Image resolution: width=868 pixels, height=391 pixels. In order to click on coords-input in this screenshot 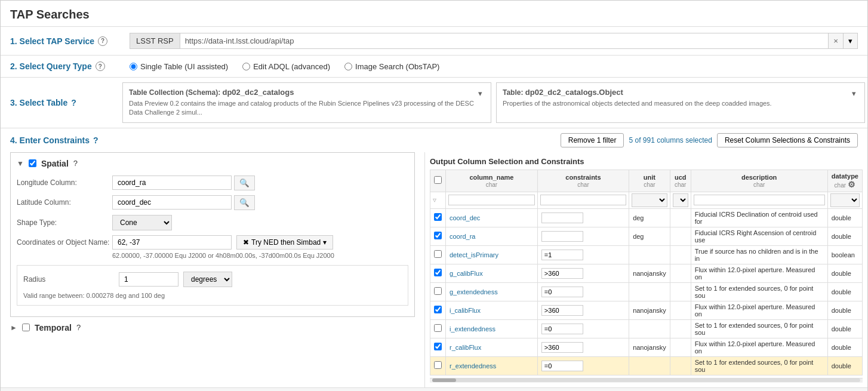, I will do `click(172, 242)`.